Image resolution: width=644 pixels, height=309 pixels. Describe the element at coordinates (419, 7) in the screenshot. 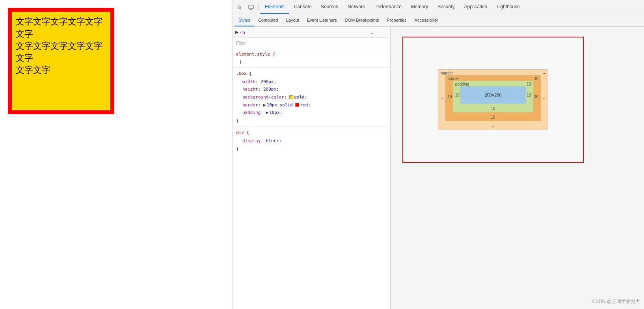

I see `tab-memory: Memory` at that location.